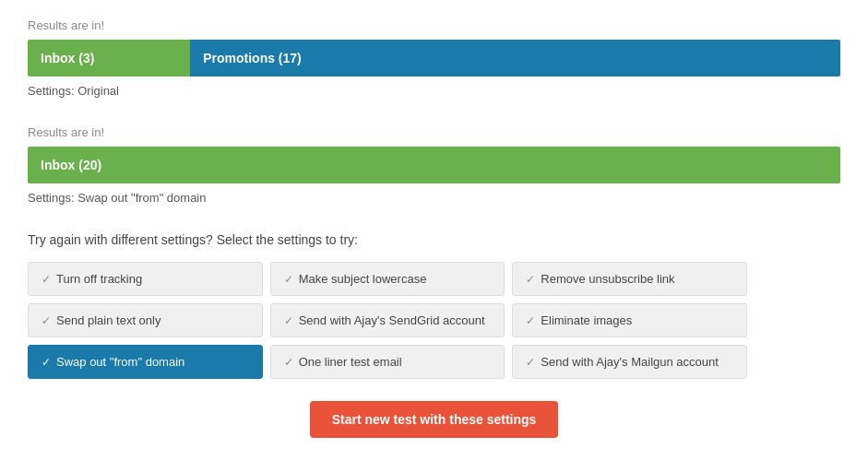  Describe the element at coordinates (146, 278) in the screenshot. I see `option-btn-turn-off-tracking: ✓Turn off tracking` at that location.